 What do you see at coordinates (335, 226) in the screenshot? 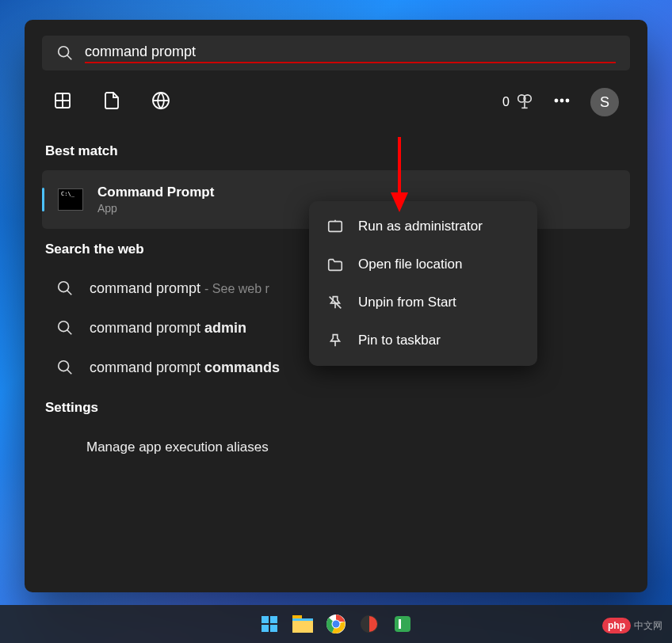
I see `admin-shield-icon` at bounding box center [335, 226].